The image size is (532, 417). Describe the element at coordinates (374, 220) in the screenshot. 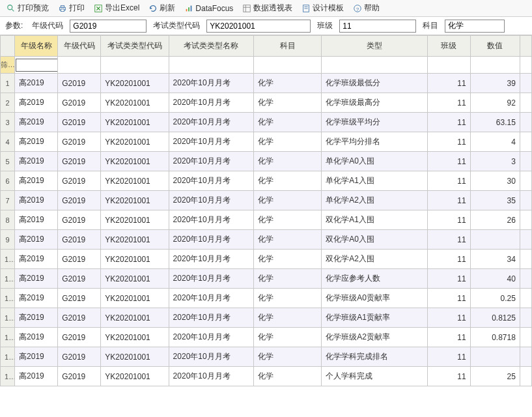

I see `cell-type: 双化学A1入围` at that location.